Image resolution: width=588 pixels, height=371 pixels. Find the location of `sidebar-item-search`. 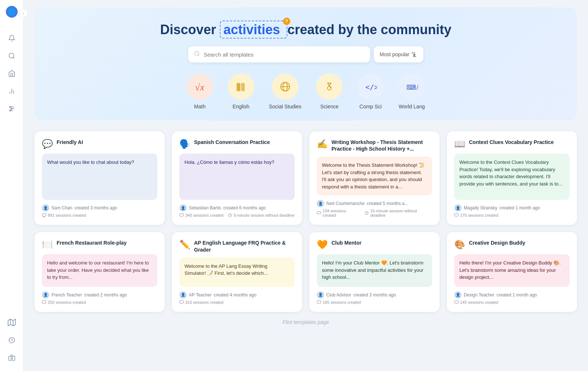

sidebar-item-search is located at coordinates (12, 56).